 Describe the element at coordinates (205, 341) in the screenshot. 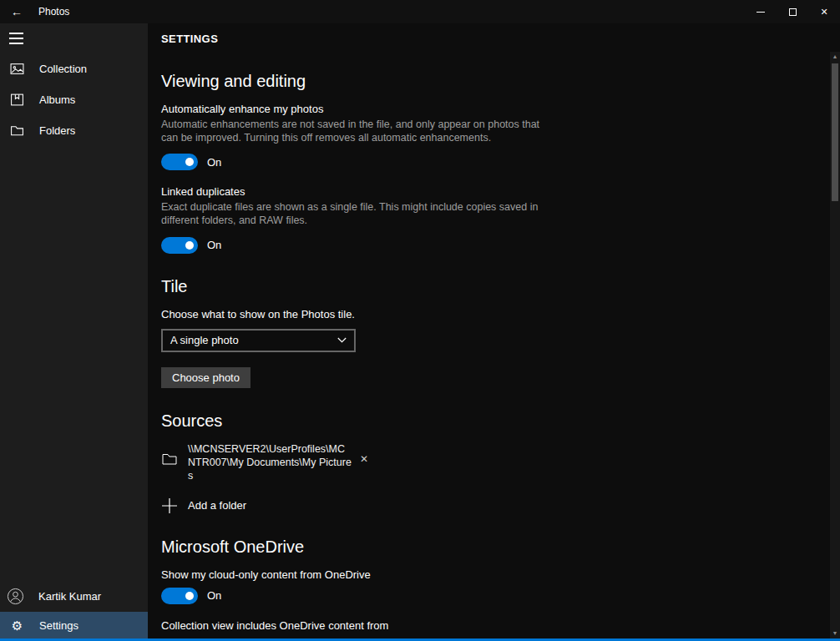

I see `tile-dropdown-value: A single photo` at that location.